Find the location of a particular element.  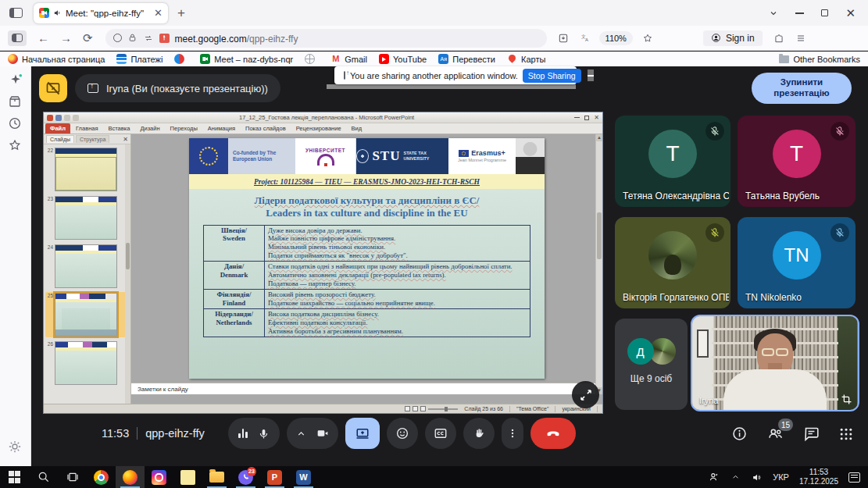

ppt-slide-scrollbar: ▲▼ is located at coordinates (598, 264).